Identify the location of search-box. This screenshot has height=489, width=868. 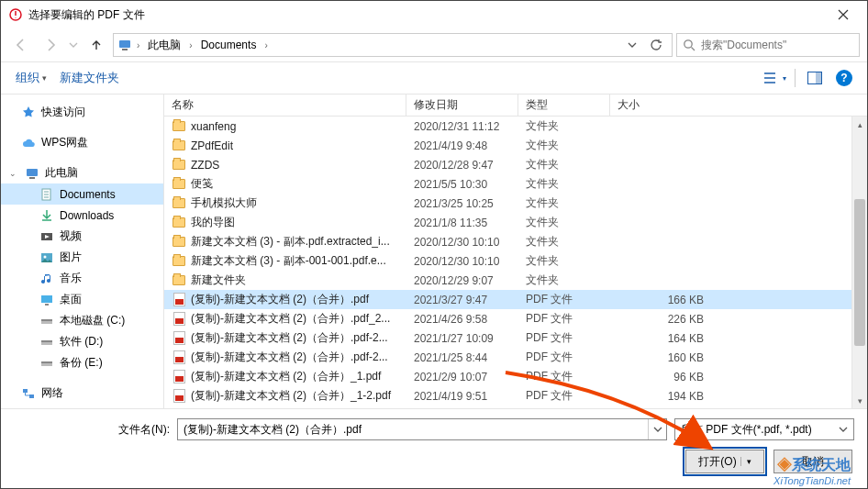
(768, 45).